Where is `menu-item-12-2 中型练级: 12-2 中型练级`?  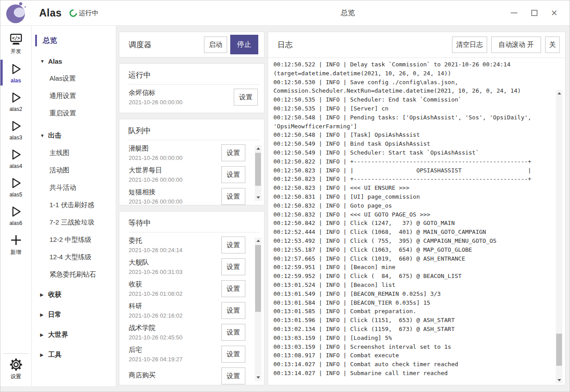 menu-item-12-2 中型练级: 12-2 中型练级 is located at coordinates (74, 240).